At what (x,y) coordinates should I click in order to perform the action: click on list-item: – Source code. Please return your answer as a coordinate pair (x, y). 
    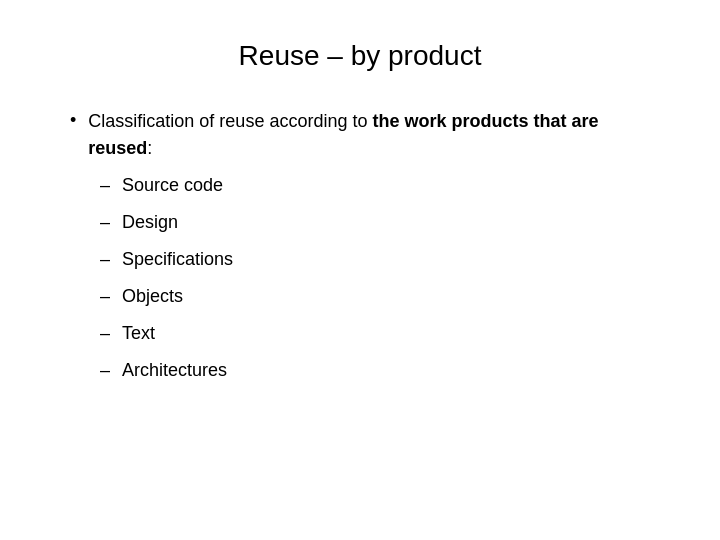
    Looking at the image, I should click on (380, 186).